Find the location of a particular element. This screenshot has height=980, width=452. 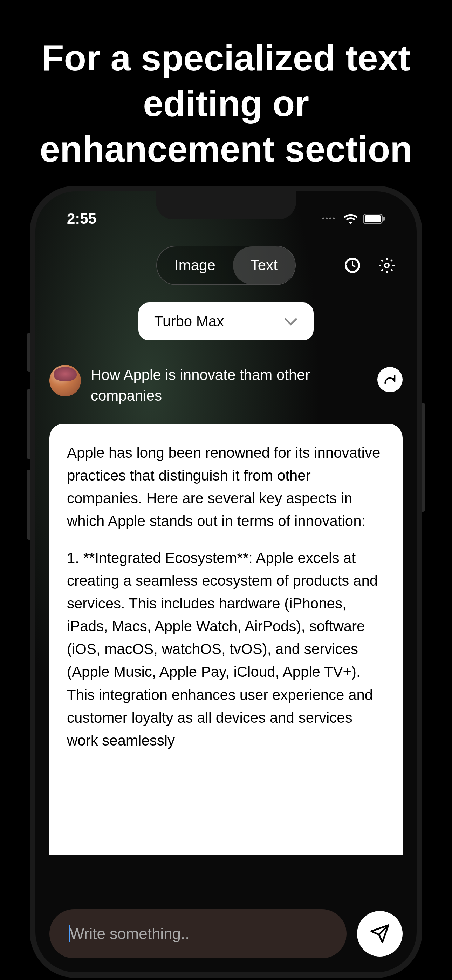

response-paragraph: Apple has long been renowned for its inn… is located at coordinates (226, 487).